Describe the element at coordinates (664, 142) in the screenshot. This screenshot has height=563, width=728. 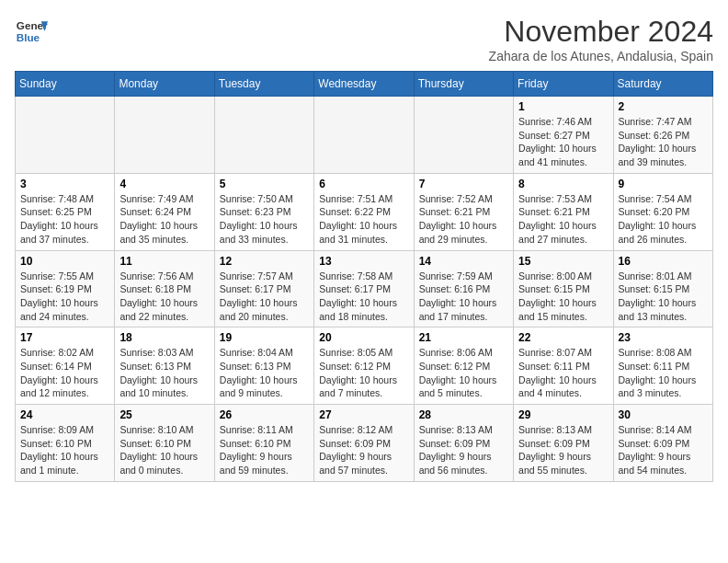
I see `day-info: Sunrise: 7:47 AM Sunset: 6:26 PM Dayligh…` at that location.